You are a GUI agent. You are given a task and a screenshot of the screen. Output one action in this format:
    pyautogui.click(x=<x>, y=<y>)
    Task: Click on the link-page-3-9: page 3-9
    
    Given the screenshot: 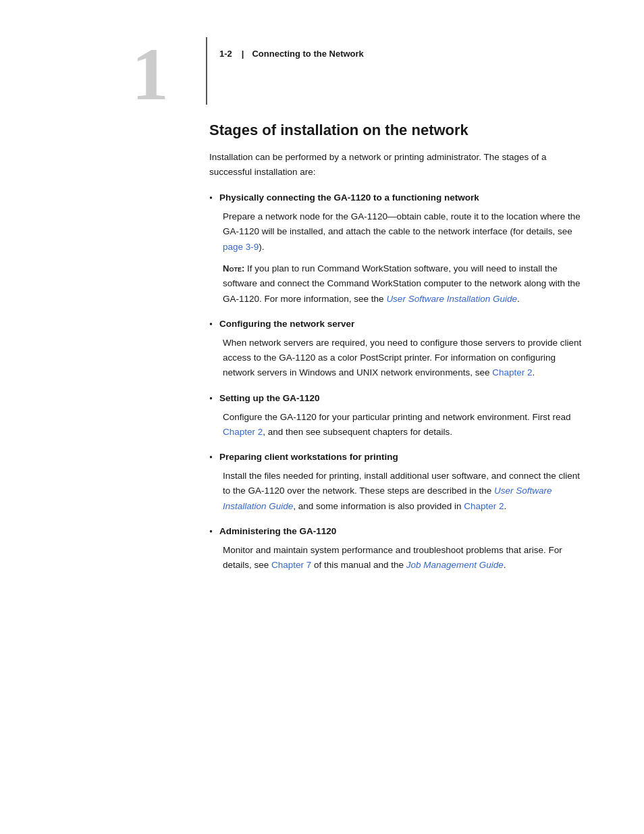 What is the action you would take?
    pyautogui.click(x=240, y=247)
    